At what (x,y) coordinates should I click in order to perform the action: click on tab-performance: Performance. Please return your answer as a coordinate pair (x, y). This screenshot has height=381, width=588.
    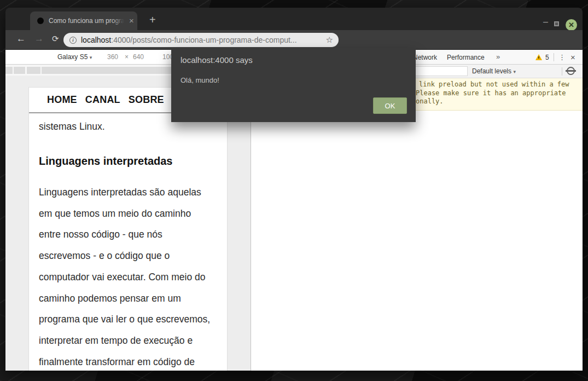
    Looking at the image, I should click on (466, 57).